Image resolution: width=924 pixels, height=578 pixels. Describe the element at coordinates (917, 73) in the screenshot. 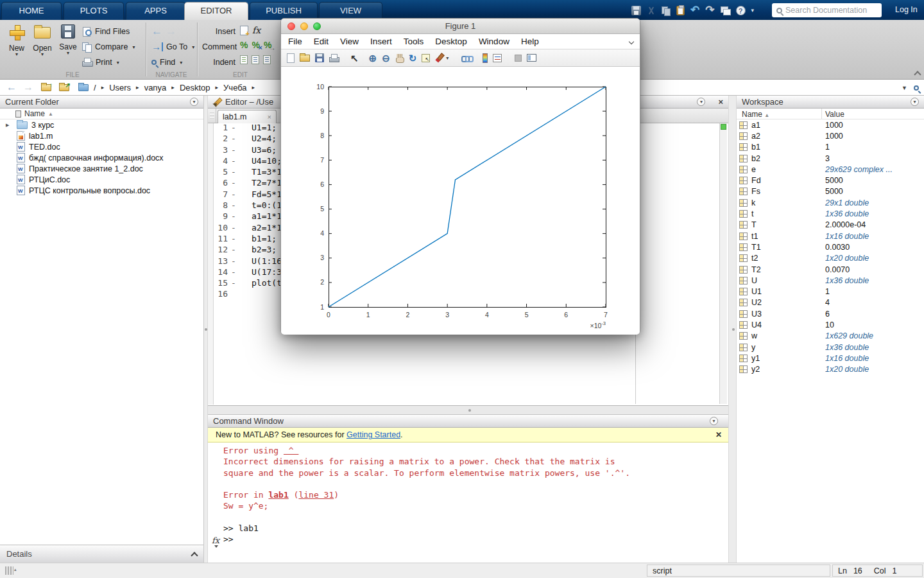

I see `collapse-ribbon-button` at that location.